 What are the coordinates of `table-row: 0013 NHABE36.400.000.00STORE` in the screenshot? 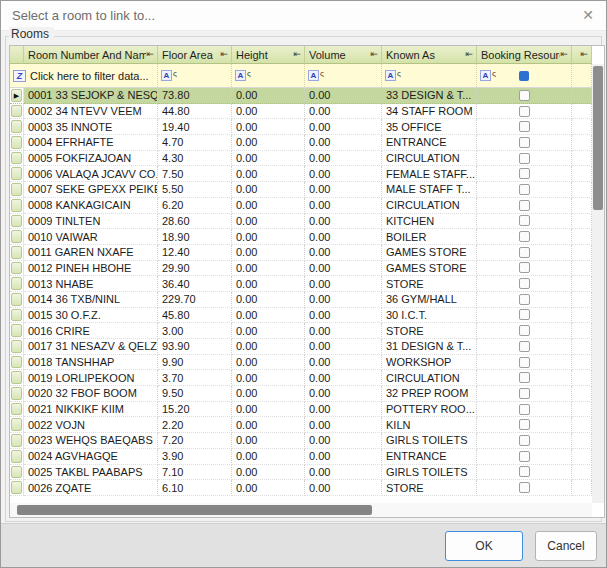 It's located at (301, 284).